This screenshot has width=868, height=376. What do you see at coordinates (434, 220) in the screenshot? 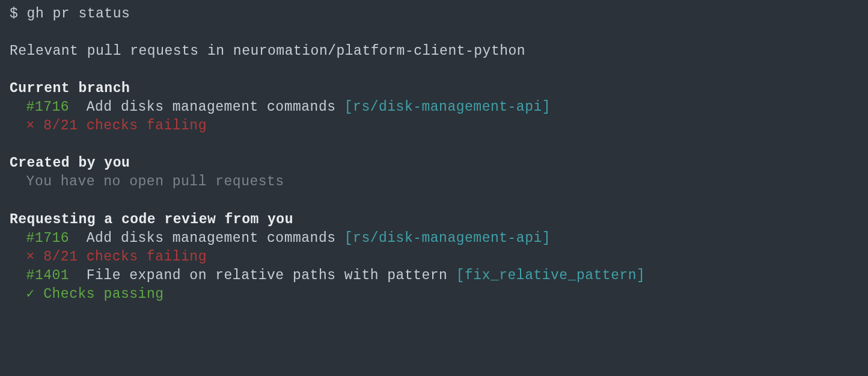
I see `section-header-requesting-review: Requesting a code review from you` at bounding box center [434, 220].